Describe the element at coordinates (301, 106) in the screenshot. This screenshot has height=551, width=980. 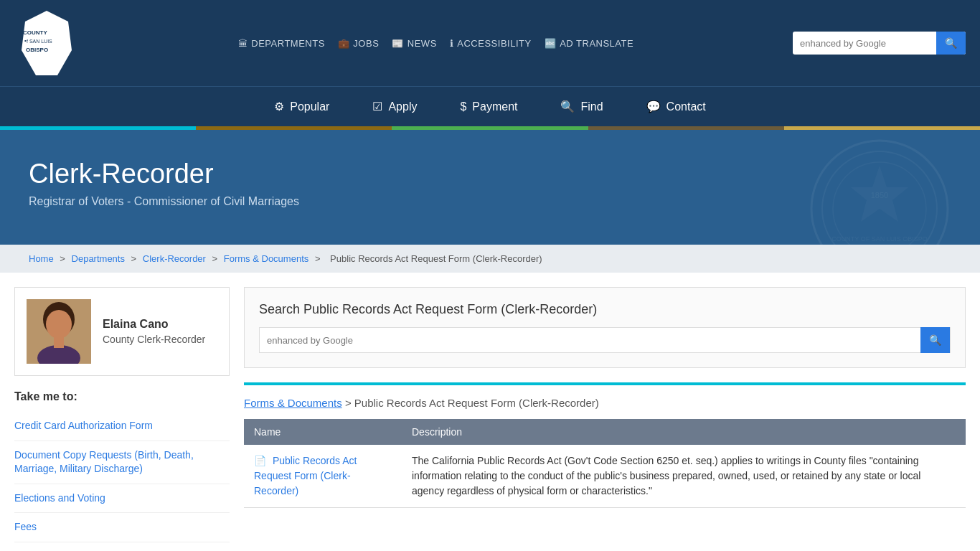
I see `popular-nav-item: ⚙ Popular` at that location.